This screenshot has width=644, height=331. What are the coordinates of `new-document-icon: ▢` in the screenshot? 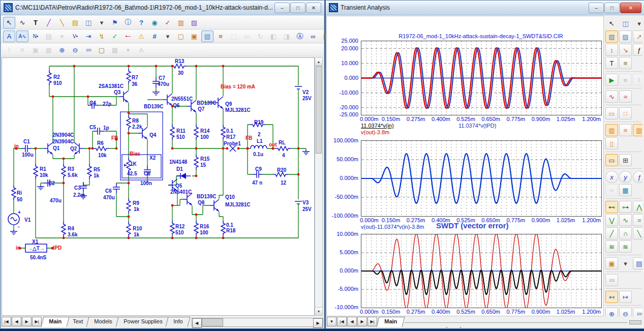 It's located at (181, 37).